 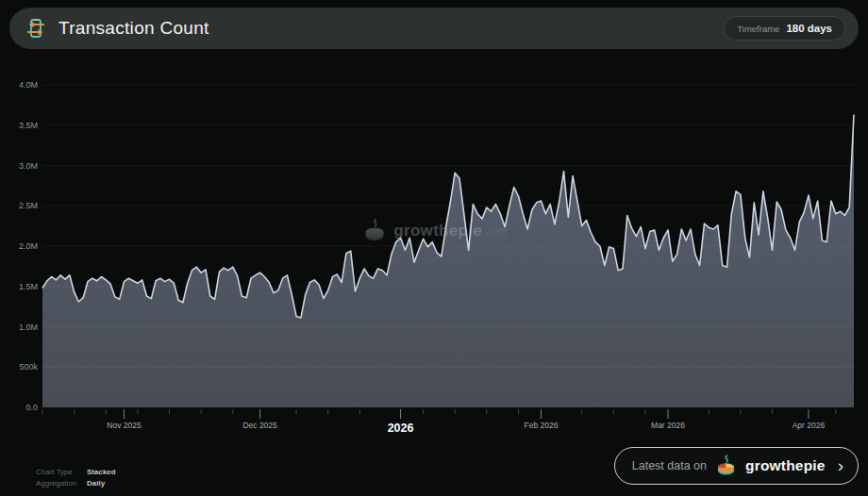 I want to click on header-bar: Transaction Count Timeframe 180 days, so click(x=434, y=28).